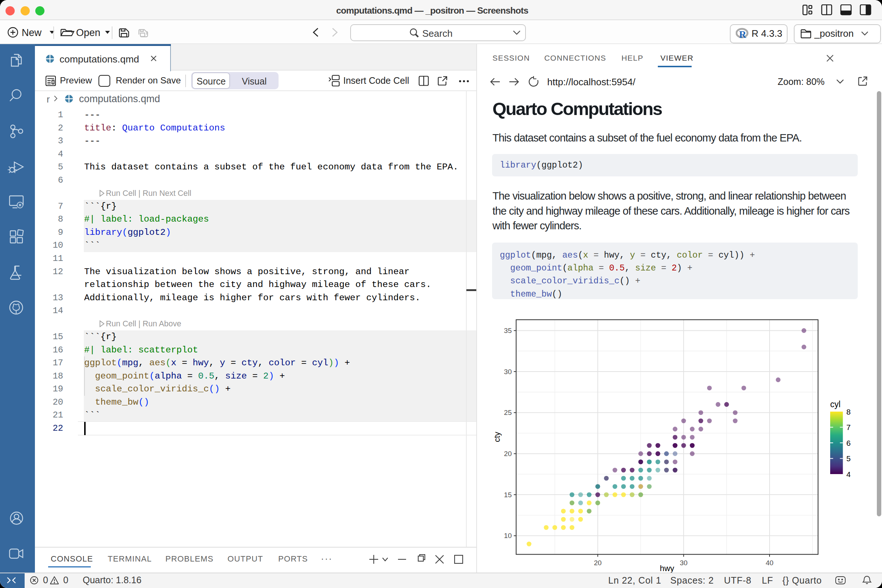 The height and width of the screenshot is (588, 882). I want to click on svg-text: 25, so click(508, 412).